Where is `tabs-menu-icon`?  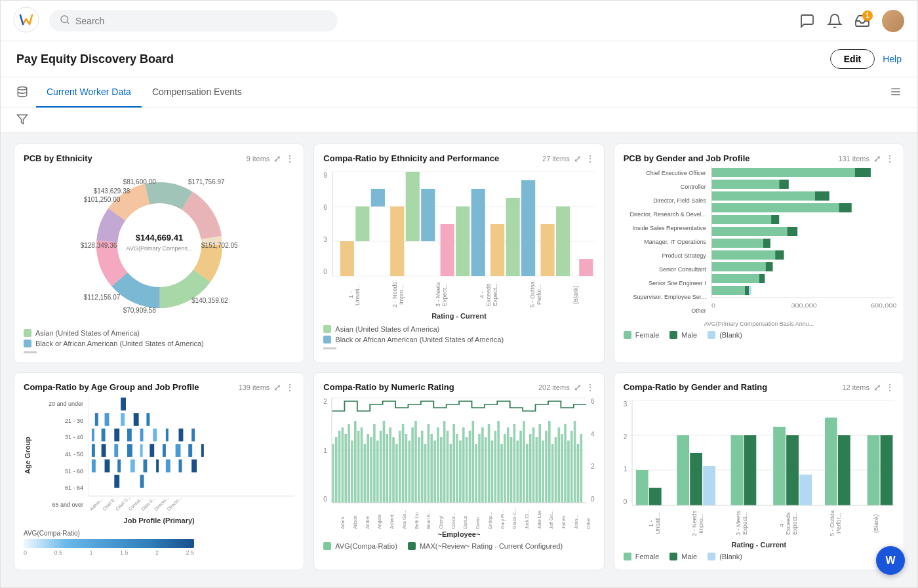 tabs-menu-icon is located at coordinates (896, 93).